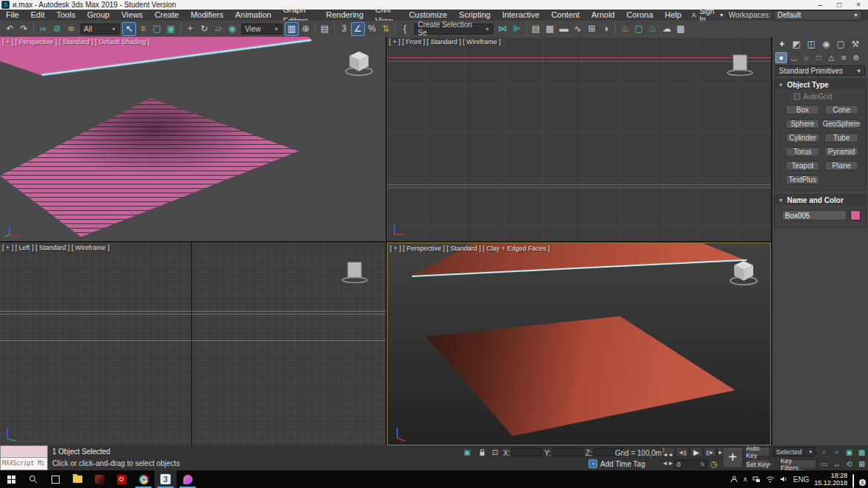  I want to click on pan-icon: ↔, so click(837, 464).